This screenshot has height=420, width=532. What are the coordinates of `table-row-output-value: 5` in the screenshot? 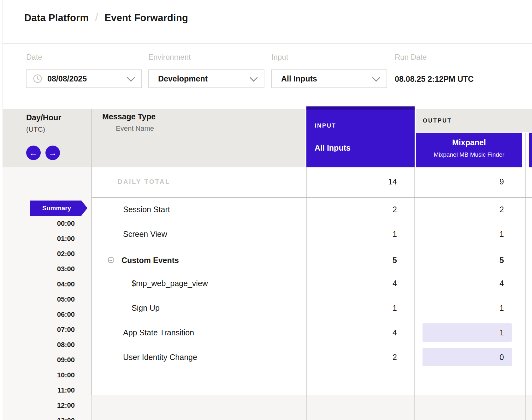 It's located at (459, 260).